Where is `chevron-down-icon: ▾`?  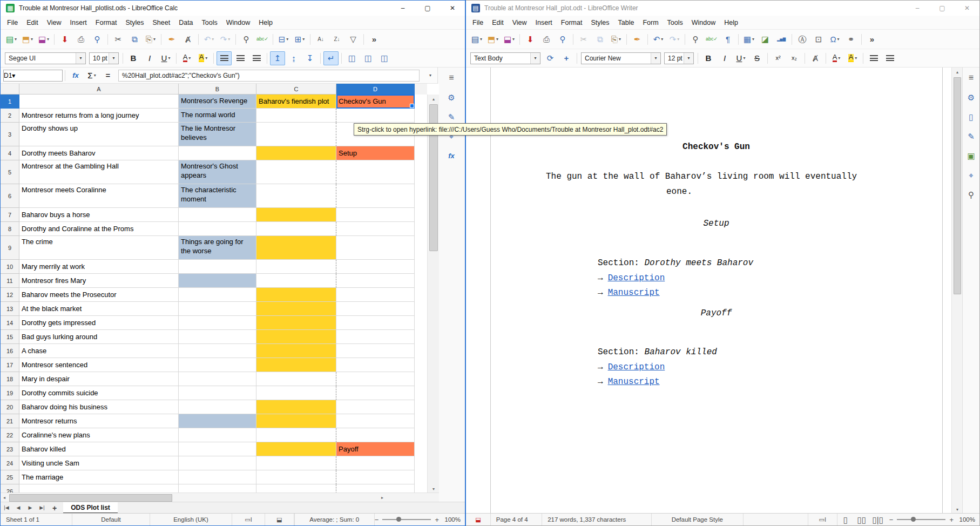 chevron-down-icon: ▾ is located at coordinates (113, 58).